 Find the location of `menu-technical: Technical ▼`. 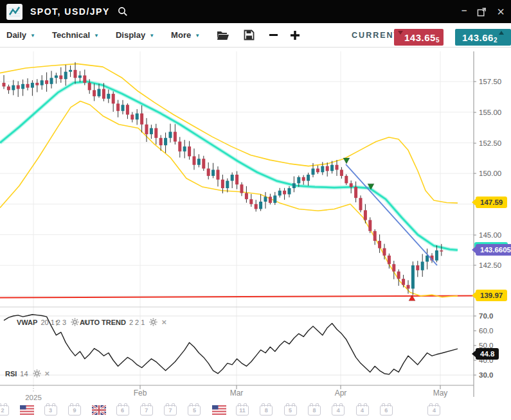

menu-technical: Technical ▼ is located at coordinates (76, 35).